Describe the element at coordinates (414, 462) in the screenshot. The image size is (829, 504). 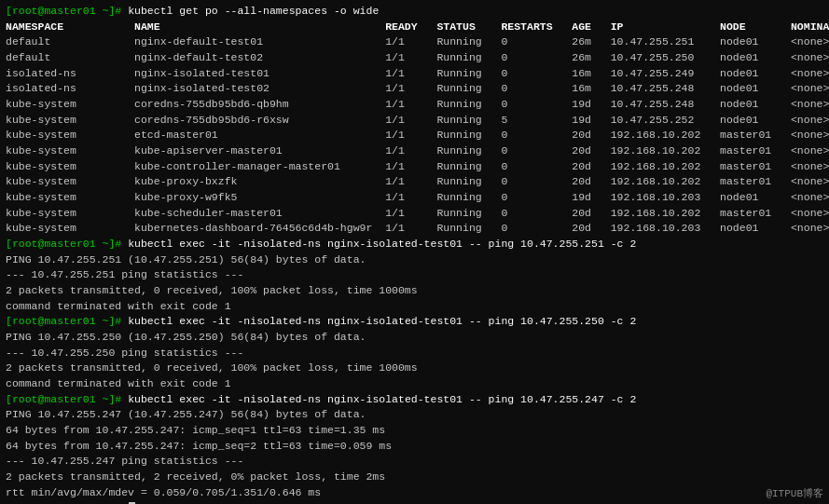
I see `terminal-line: --- 10.47.255.247 ping statistics ---` at that location.